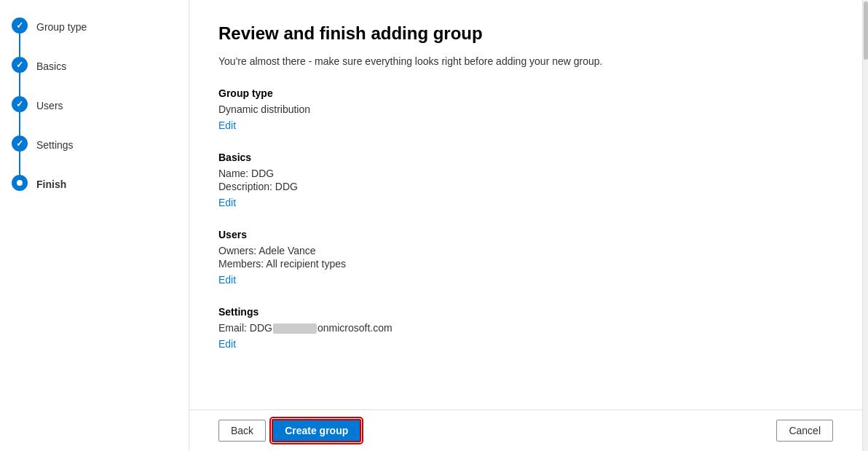 The image size is (868, 451). What do you see at coordinates (526, 173) in the screenshot?
I see `section-value-basics-0: Name: DDG` at bounding box center [526, 173].